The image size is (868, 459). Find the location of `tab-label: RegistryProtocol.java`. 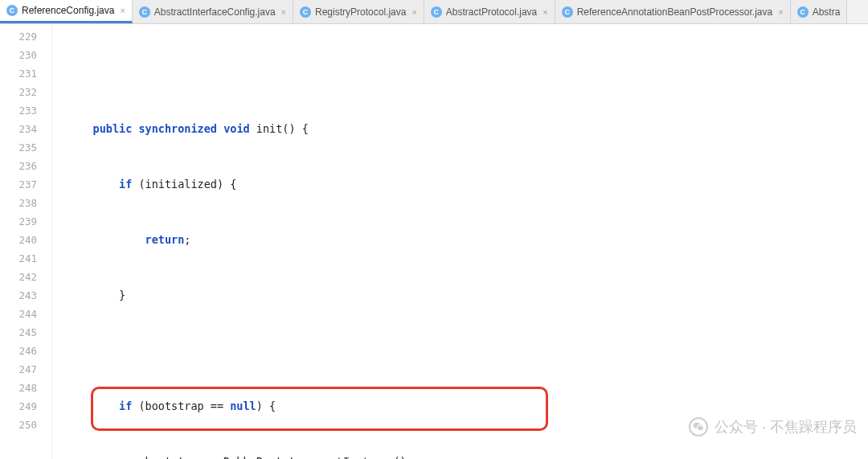

tab-label: RegistryProtocol.java is located at coordinates (360, 12).